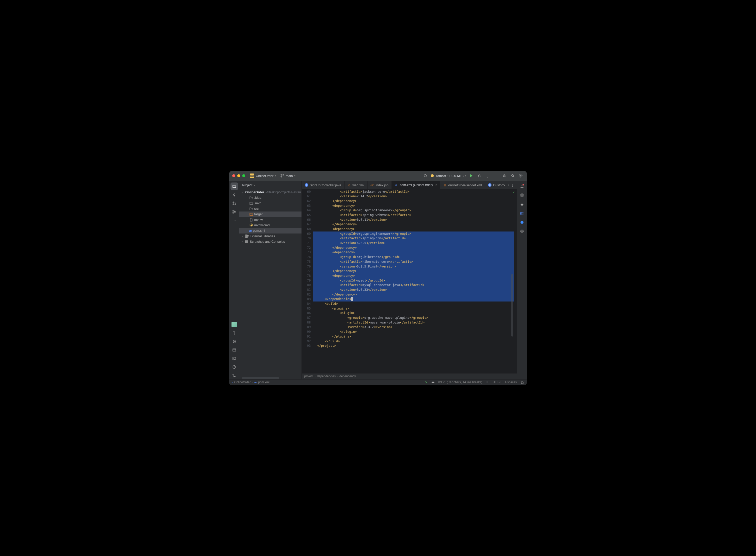 This screenshot has width=756, height=556. What do you see at coordinates (323, 185) in the screenshot?
I see `editor-tab: CSignUpController.java` at bounding box center [323, 185].